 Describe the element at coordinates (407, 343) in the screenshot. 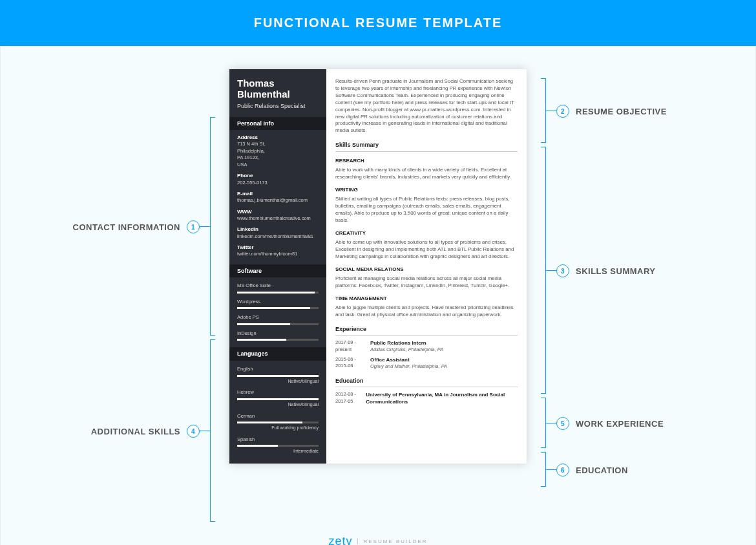

I see `experience-position: Public Relations Intern` at that location.